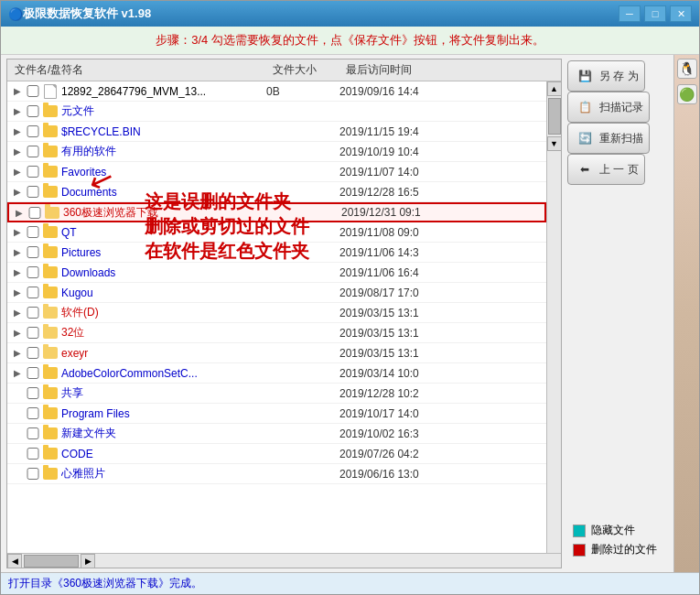 This screenshot has height=595, width=700. Describe the element at coordinates (276, 353) in the screenshot. I see `table-row: ▶exeyr2019/03/15 13:1` at that location.